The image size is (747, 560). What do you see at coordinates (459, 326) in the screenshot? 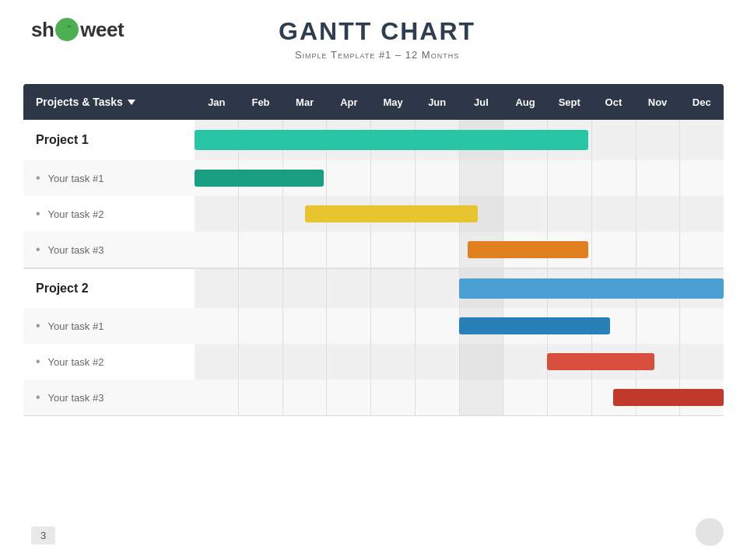
I see `task-2-1-bars` at bounding box center [459, 326].